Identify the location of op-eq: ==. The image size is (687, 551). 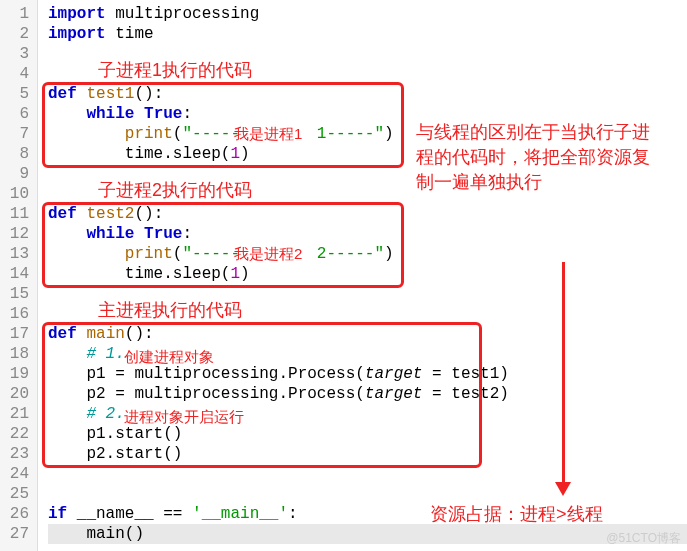
(172, 514).